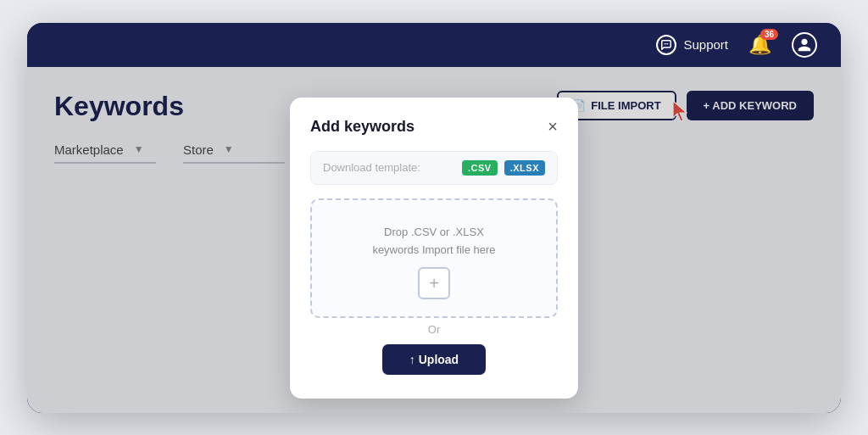 The height and width of the screenshot is (435, 868). I want to click on upload-label: ↑ Upload, so click(434, 360).